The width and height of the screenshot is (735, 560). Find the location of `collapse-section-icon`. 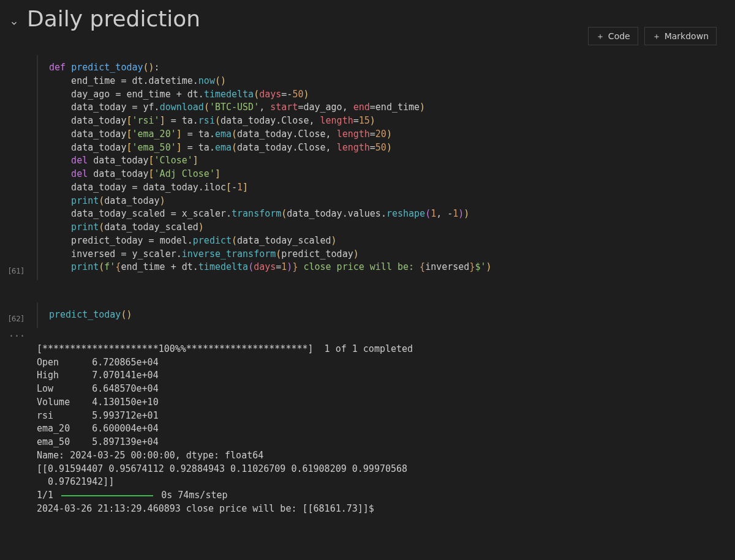

collapse-section-icon is located at coordinates (14, 23).